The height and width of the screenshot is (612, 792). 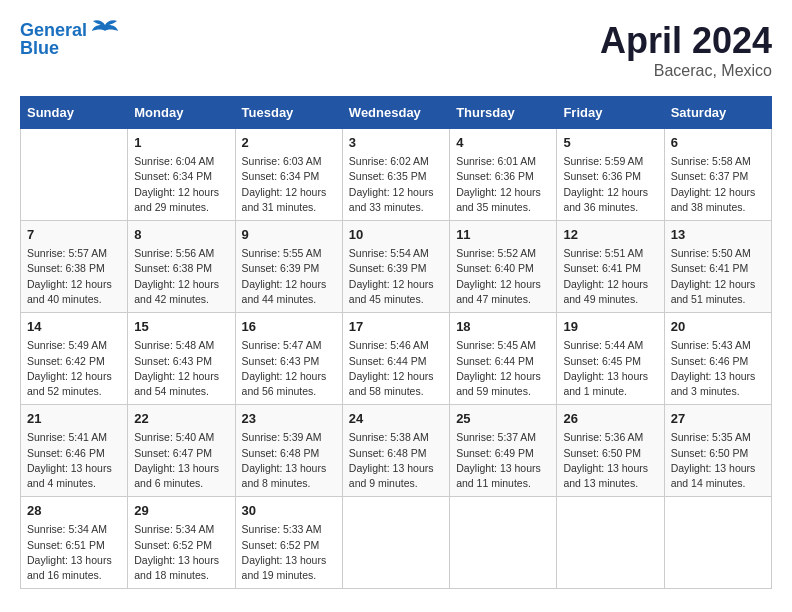 What do you see at coordinates (396, 451) in the screenshot?
I see `week-row-4: 21Sunrise: 5:41 AM Sunset: 6:46 PM Dayli…` at bounding box center [396, 451].